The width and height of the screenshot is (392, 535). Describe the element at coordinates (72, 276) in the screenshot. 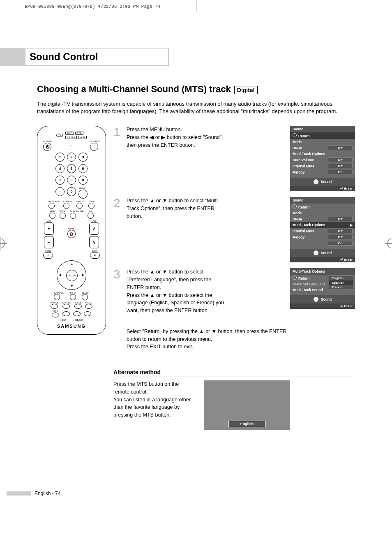

I see `enter-button: ENTER` at that location.